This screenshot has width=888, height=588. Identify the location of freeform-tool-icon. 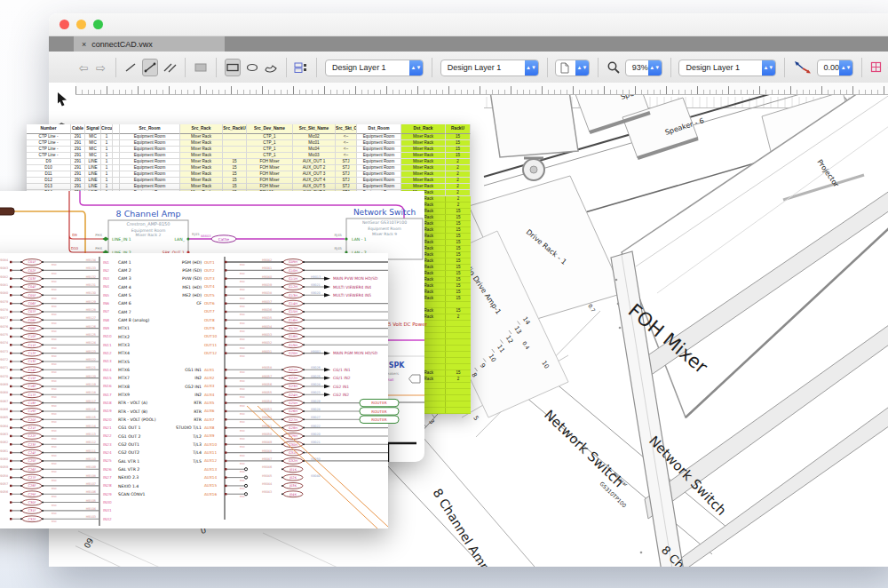
(271, 68).